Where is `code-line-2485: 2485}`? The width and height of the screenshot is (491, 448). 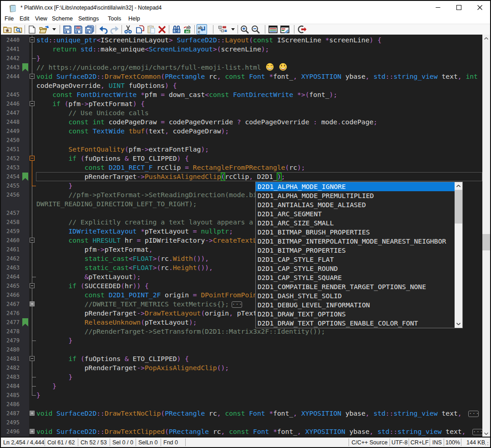 code-line-2485: 2485} is located at coordinates (242, 395).